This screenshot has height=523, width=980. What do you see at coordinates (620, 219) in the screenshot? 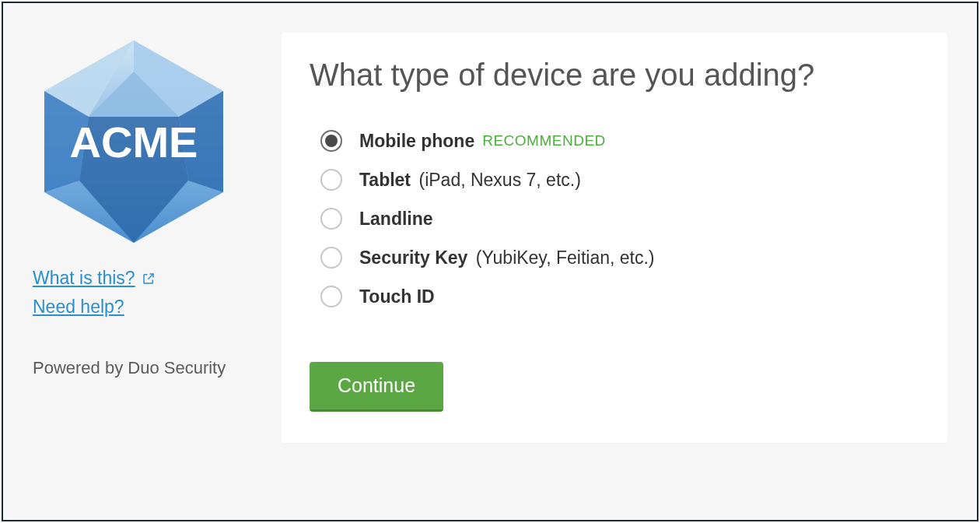
I see `option-landline: Landline` at bounding box center [620, 219].